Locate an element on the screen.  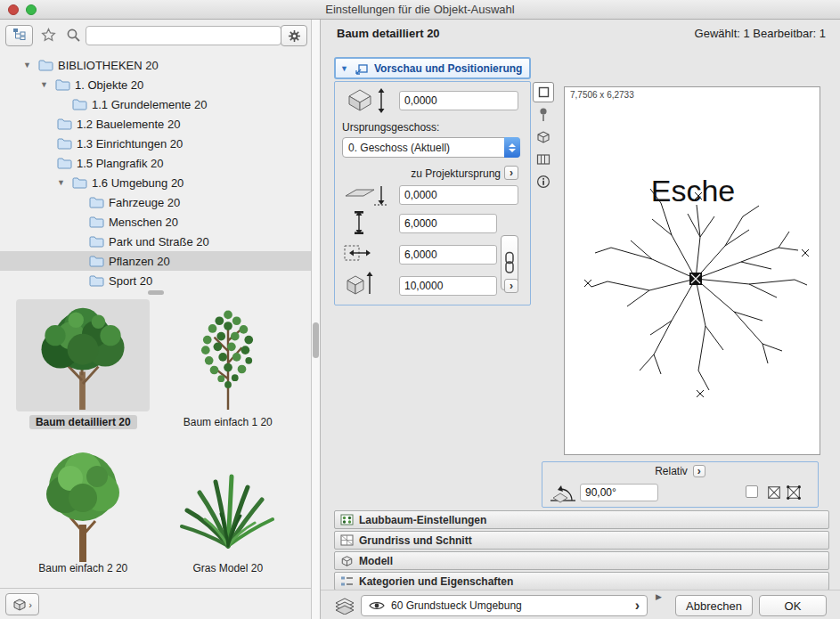
pin-view-button is located at coordinates (543, 114).